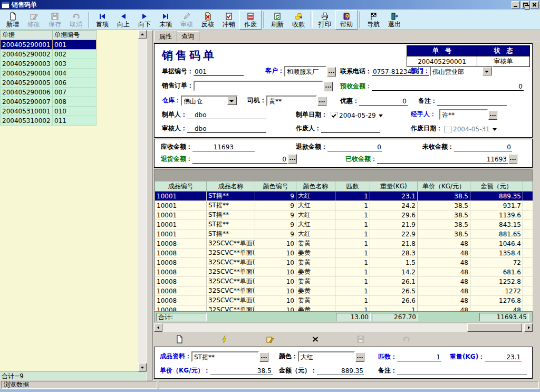  What do you see at coordinates (208, 20) in the screenshot?
I see `unaudit-button: 反核` at bounding box center [208, 20].